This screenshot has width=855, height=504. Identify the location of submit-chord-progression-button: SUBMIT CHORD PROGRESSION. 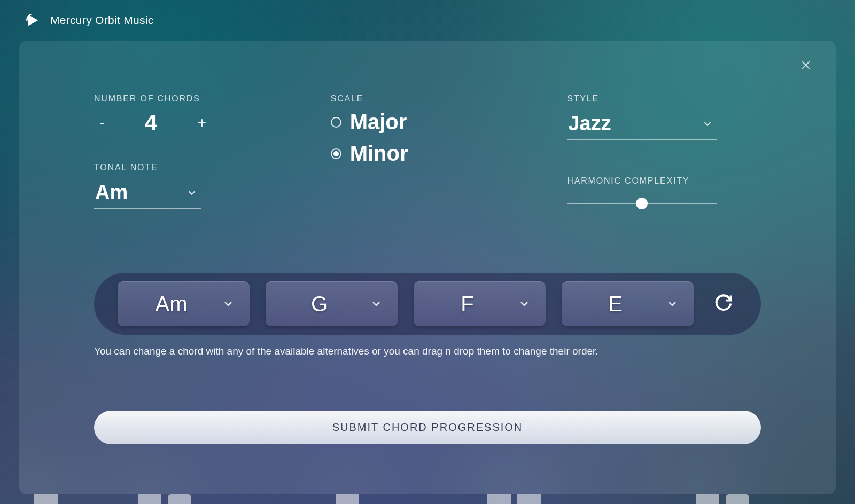
(428, 427).